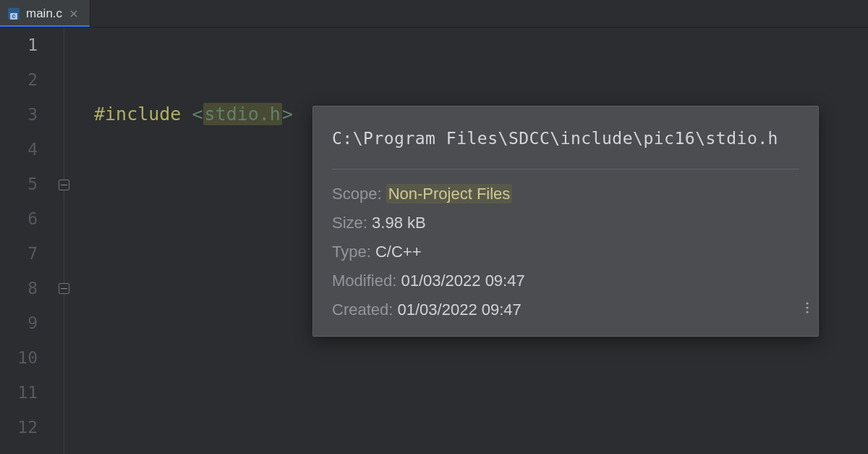 The image size is (868, 454). Describe the element at coordinates (44, 14) in the screenshot. I see `tab-label: main.c` at that location.